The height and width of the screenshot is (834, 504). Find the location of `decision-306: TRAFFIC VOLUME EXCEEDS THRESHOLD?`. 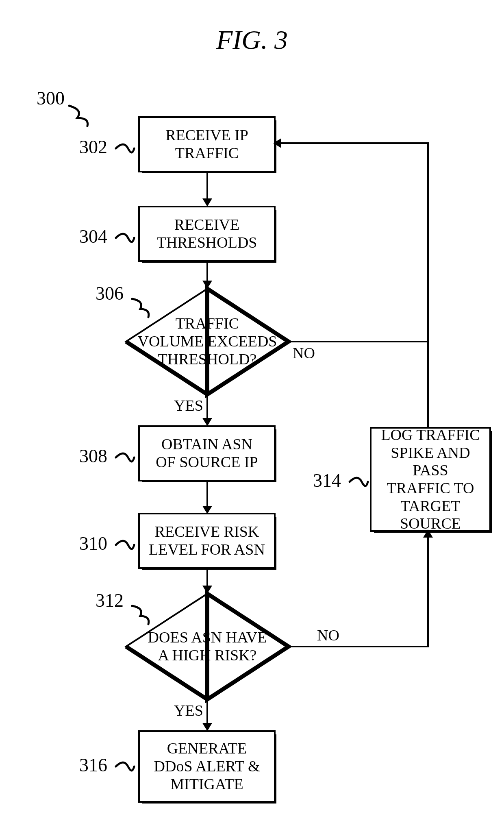

decision-306: TRAFFIC VOLUME EXCEEDS THRESHOLD? is located at coordinates (207, 342).